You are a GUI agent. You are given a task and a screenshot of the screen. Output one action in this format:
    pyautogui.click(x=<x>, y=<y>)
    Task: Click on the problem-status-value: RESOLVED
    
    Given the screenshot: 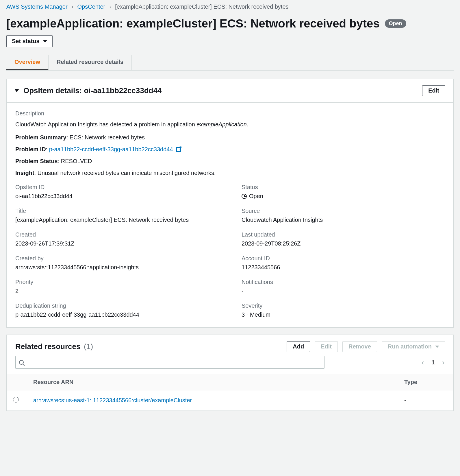 What is the action you would take?
    pyautogui.click(x=76, y=161)
    